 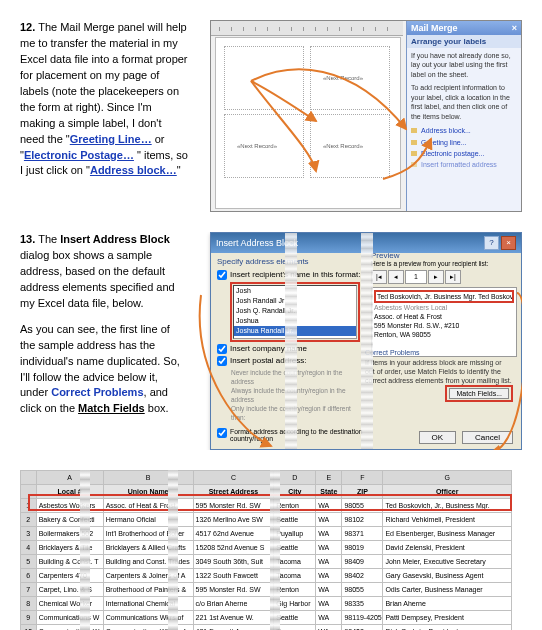 I want to click on cell: Int'l Brotherhood of Boiler, so click(x=148, y=534).